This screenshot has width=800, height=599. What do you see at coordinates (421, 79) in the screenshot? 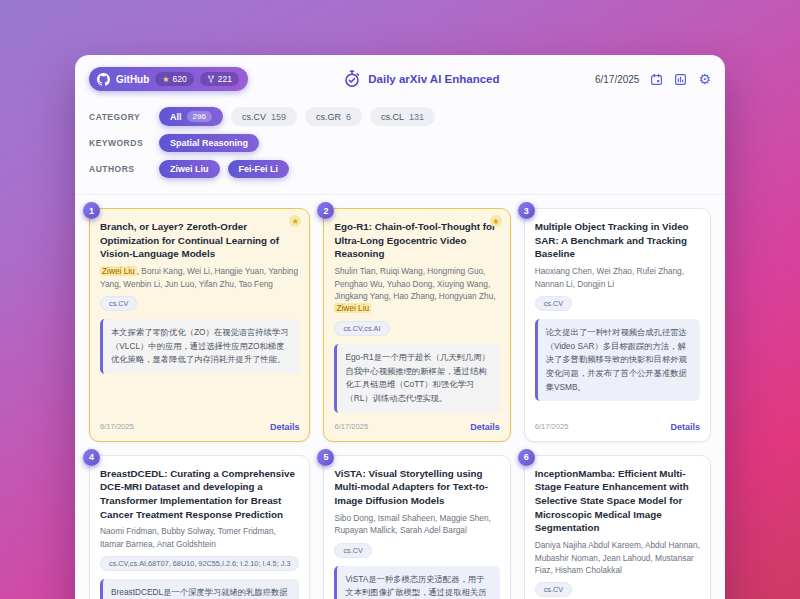
I see `app-logo: Daily arXiv AI Enhanced` at bounding box center [421, 79].